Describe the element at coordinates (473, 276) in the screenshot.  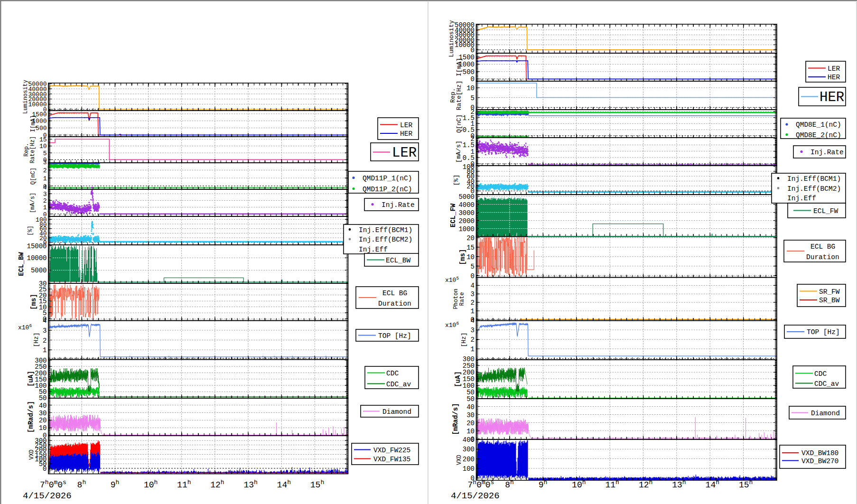
I see `svg-text: 0` at that location.